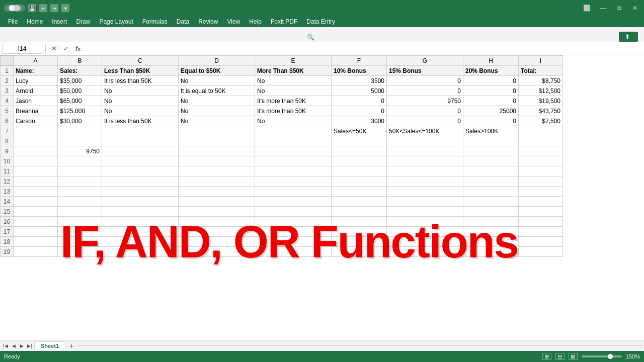  Describe the element at coordinates (293, 61) in the screenshot. I see `col-header-E: E` at that location.